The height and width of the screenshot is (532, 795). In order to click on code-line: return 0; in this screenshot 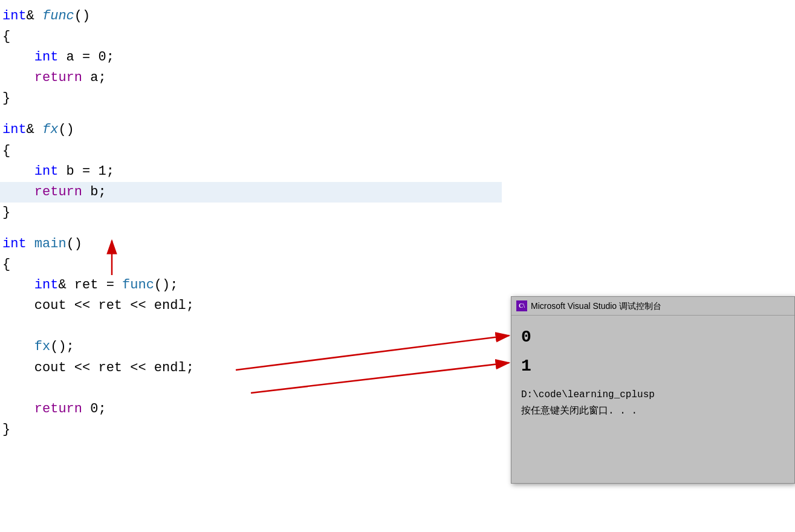, I will do `click(251, 409)`.